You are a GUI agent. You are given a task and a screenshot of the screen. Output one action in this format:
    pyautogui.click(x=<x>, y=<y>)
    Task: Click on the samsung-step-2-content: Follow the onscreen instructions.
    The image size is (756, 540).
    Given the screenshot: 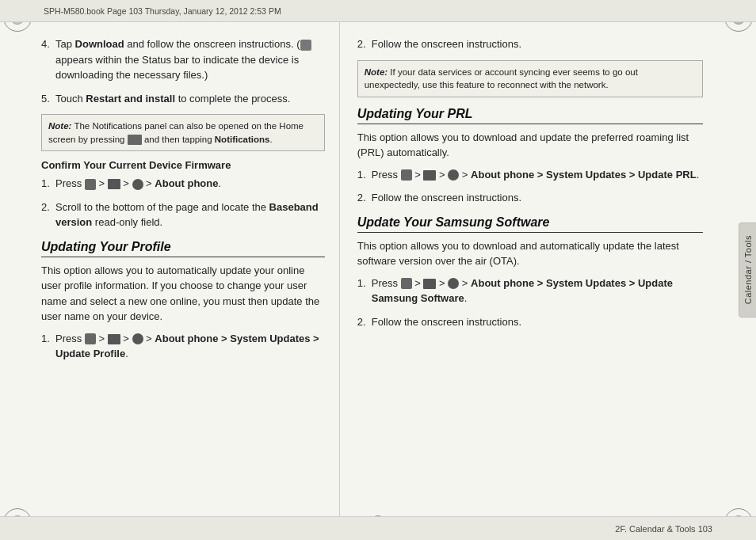 What is the action you would take?
    pyautogui.click(x=537, y=322)
    